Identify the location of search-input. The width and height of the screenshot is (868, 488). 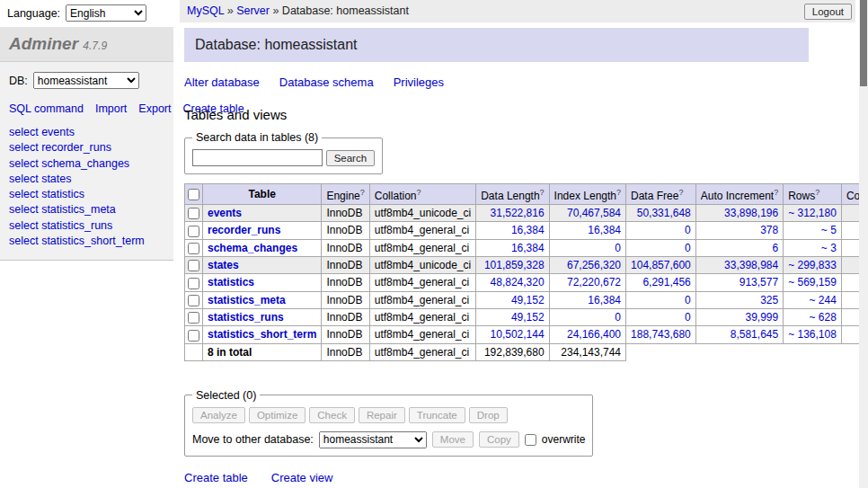
(257, 158).